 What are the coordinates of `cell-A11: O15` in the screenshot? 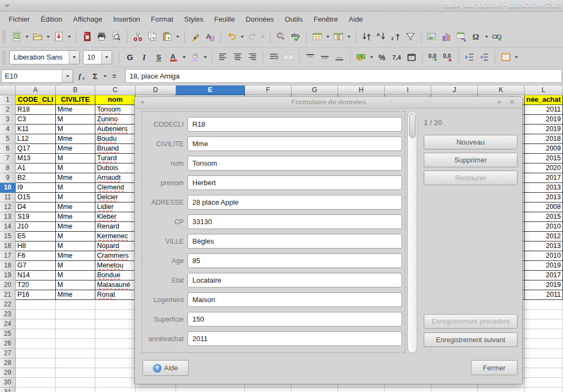 It's located at (36, 198).